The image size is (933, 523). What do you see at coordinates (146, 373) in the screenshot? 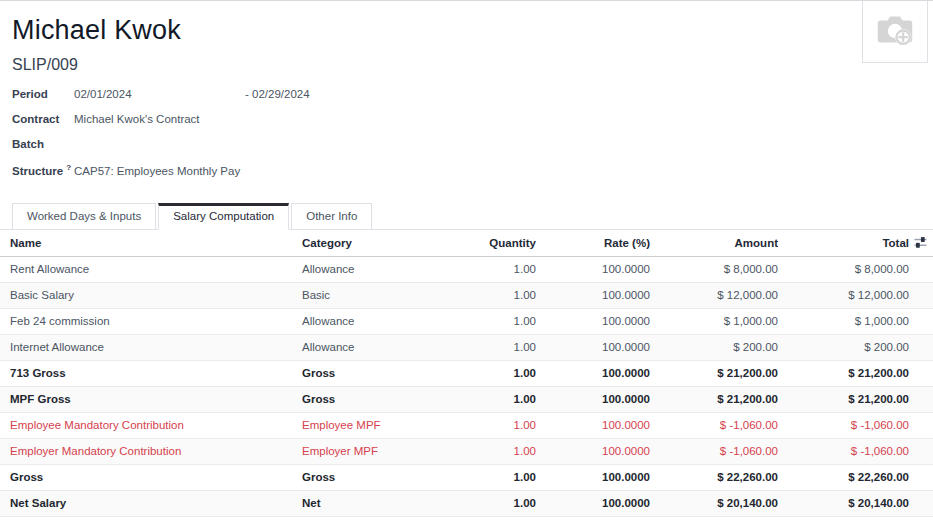
I see `cell-name: 713 Gross` at bounding box center [146, 373].